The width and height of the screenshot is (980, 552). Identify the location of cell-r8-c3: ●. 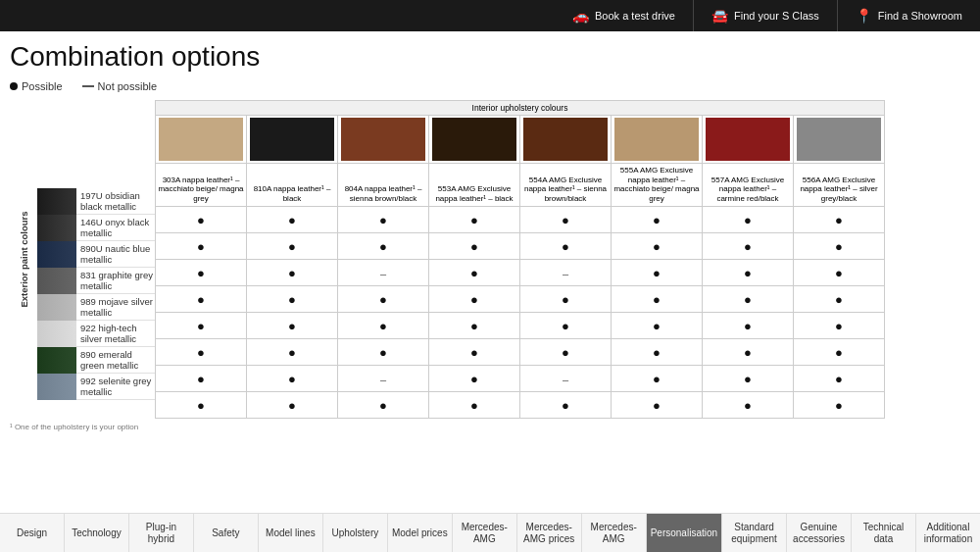
(384, 404).